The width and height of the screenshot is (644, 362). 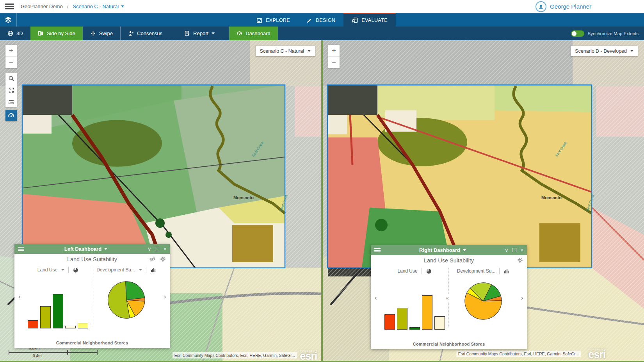 What do you see at coordinates (101, 34) in the screenshot?
I see `swipe-button: Swipe` at bounding box center [101, 34].